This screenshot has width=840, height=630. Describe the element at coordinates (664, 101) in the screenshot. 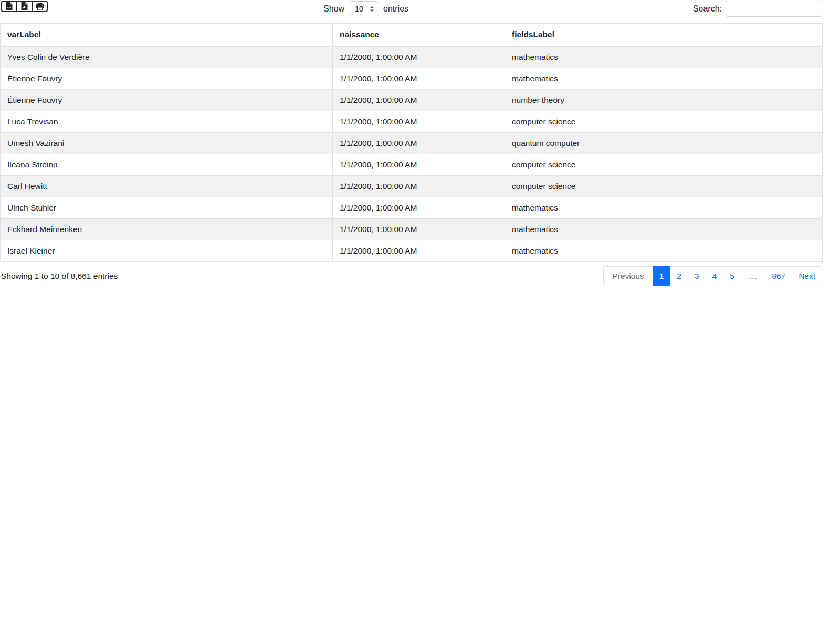

I see `cell-fieldslabel: number theory` at that location.